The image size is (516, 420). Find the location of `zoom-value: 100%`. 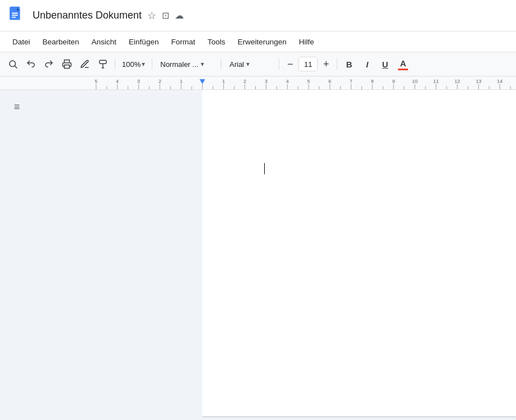

zoom-value: 100% is located at coordinates (132, 64).